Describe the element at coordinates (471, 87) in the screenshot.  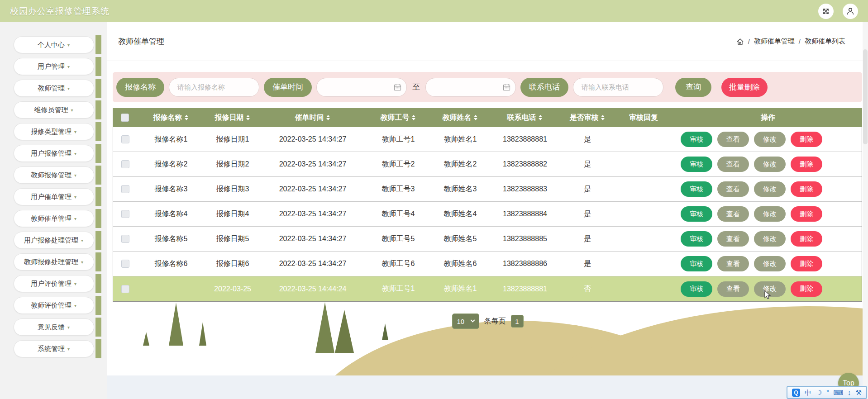
I see `date-to-input` at that location.